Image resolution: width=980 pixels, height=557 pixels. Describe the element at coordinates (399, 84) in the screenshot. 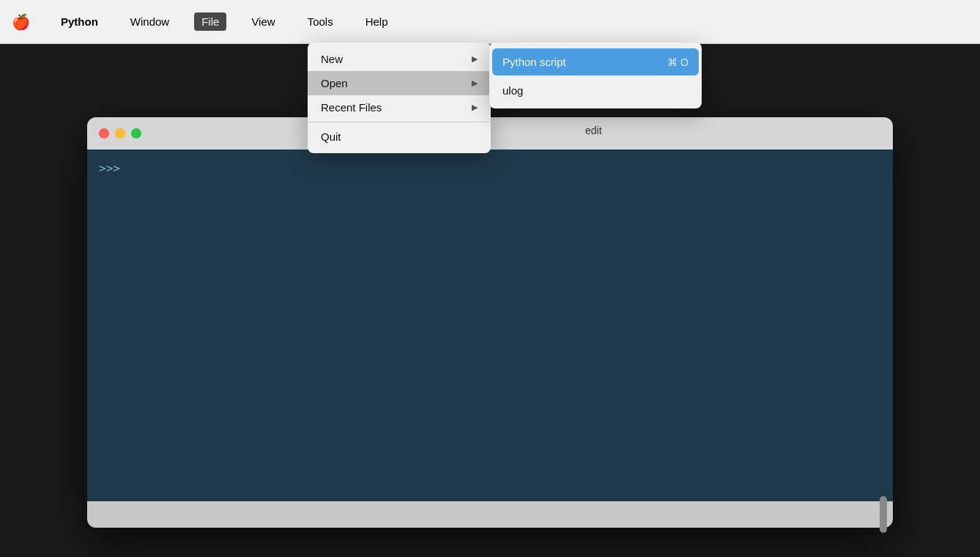

I see `menu-item-open: Open ▶` at that location.